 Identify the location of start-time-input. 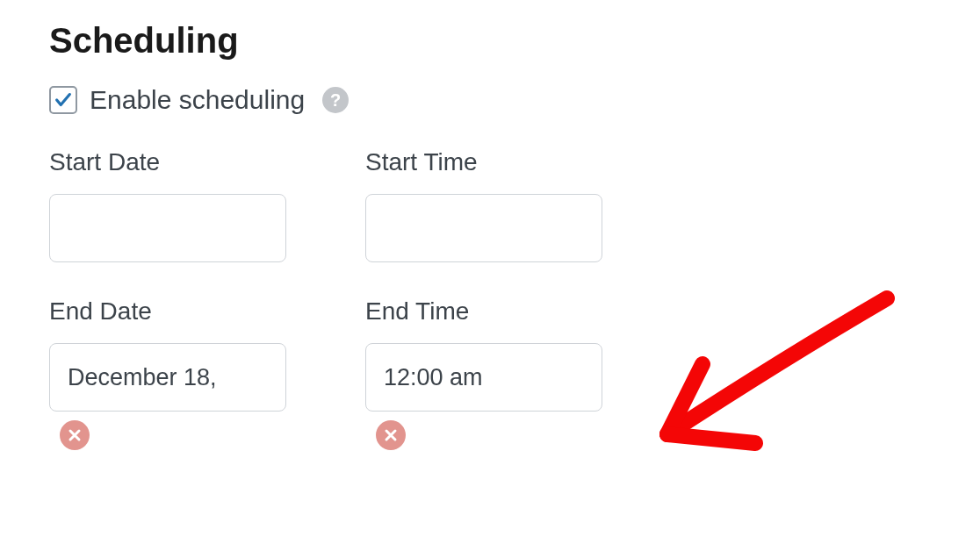
(484, 228).